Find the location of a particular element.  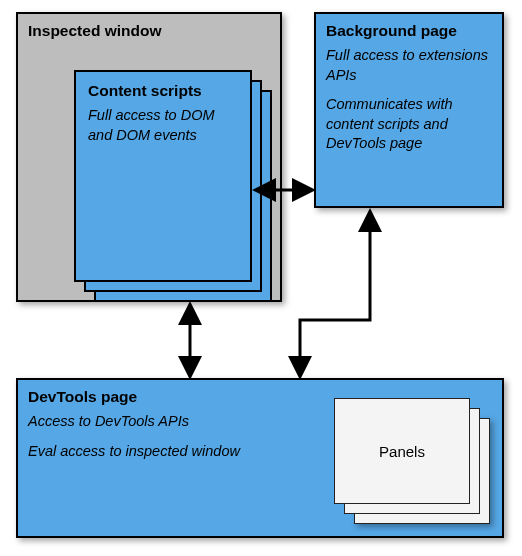

content-scripts-desc: Full access to DOM and DOM events is located at coordinates (163, 126).